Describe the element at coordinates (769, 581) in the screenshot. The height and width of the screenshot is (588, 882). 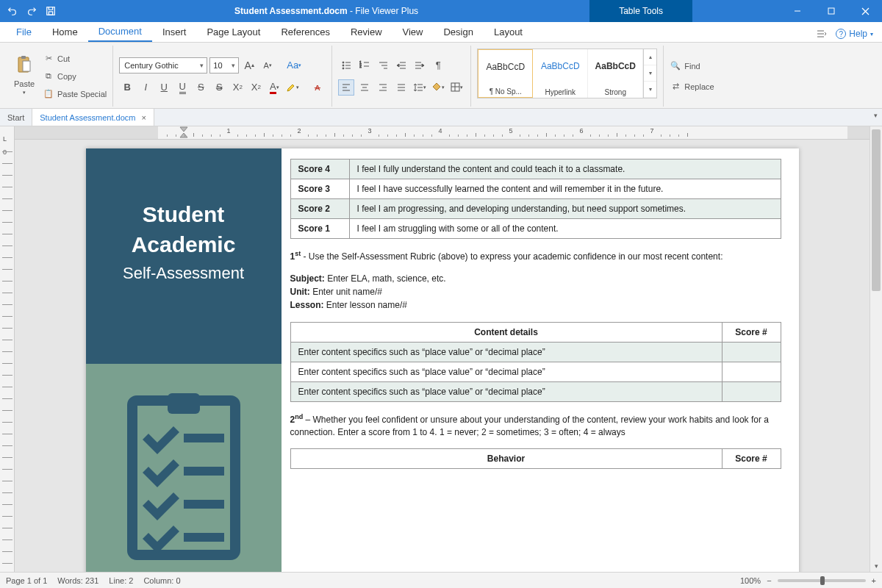
I see `zoom-out-button: −` at that location.